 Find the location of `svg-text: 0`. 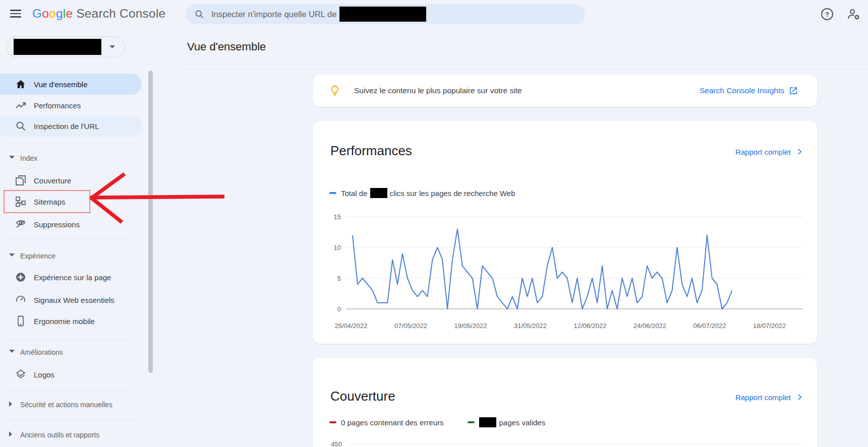

svg-text: 0 is located at coordinates (339, 309).